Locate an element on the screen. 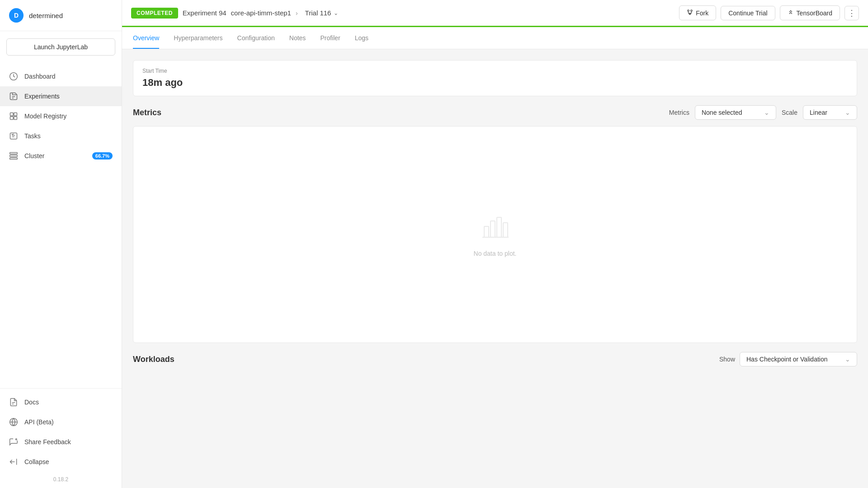 The height and width of the screenshot is (488, 868). experiment-name: core-api-timm-step1 is located at coordinates (261, 13).